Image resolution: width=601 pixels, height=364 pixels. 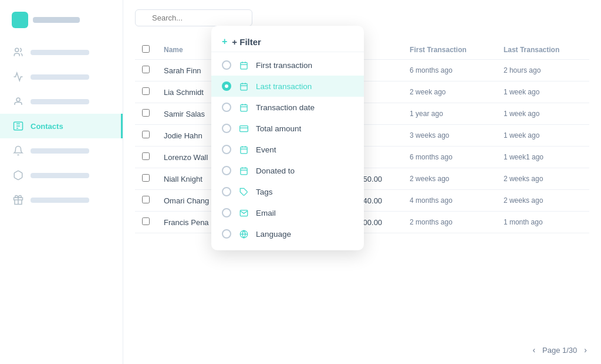 I want to click on filter-item-event: Event, so click(x=288, y=149).